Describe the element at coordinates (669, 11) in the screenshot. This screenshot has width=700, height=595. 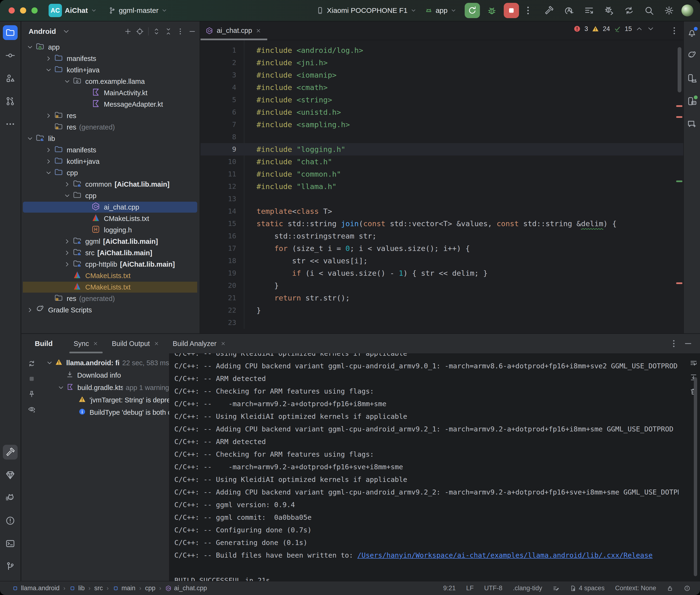
I see `settings-icon` at that location.